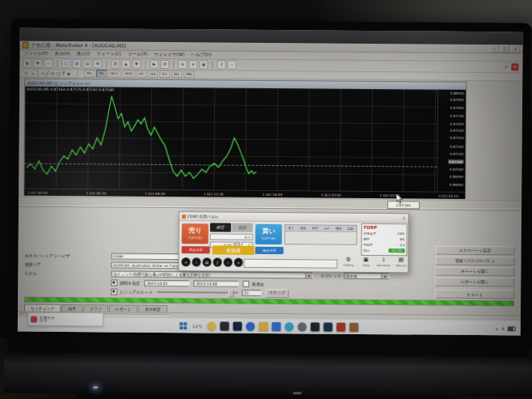  I want to click on book-app-icon, so click(354, 327).